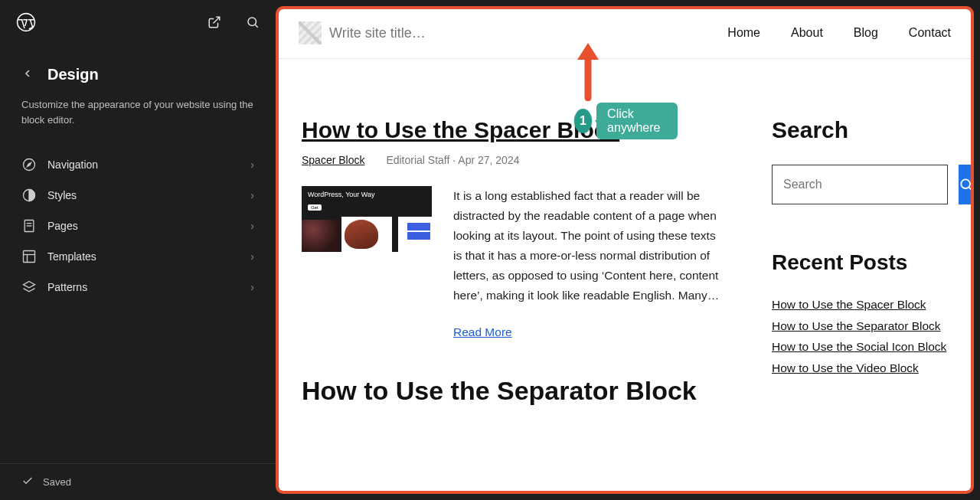 The width and height of the screenshot is (980, 500). What do you see at coordinates (929, 33) in the screenshot?
I see `nav-link-contact: Contact` at bounding box center [929, 33].